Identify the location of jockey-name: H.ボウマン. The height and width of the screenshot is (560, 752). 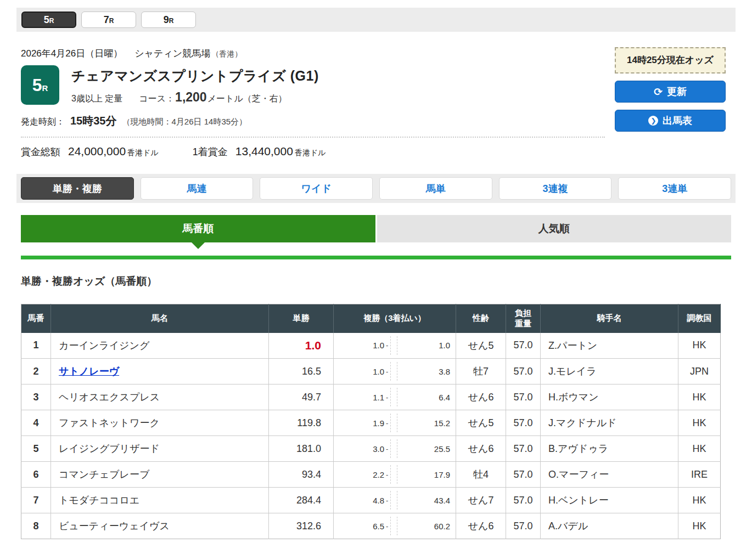
(609, 397).